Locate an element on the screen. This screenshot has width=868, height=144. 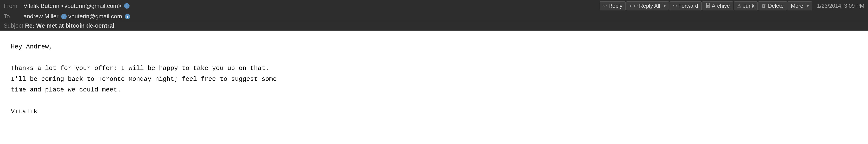
reply-button: ↩ Reply is located at coordinates (613, 6).